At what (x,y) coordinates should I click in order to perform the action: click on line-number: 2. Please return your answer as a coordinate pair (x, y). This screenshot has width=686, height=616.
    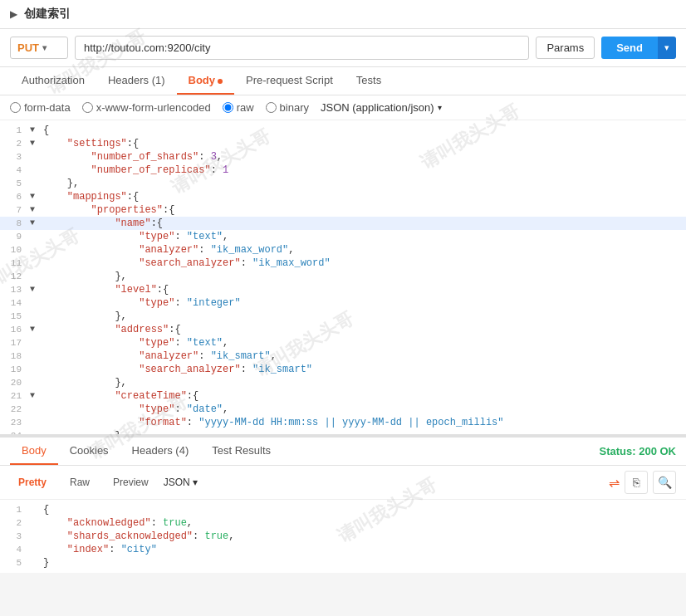
    Looking at the image, I should click on (15, 143).